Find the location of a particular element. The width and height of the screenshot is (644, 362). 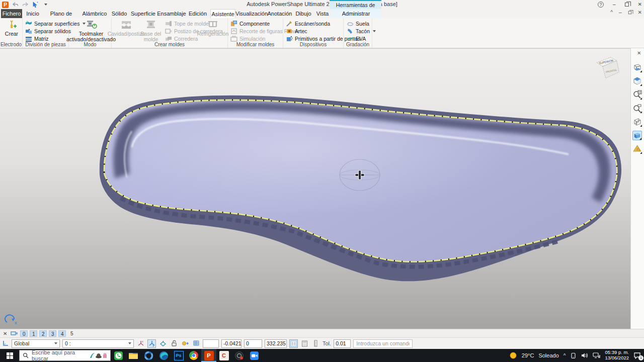

separar-solidos-button: Separar sólidos is located at coordinates (48, 31).